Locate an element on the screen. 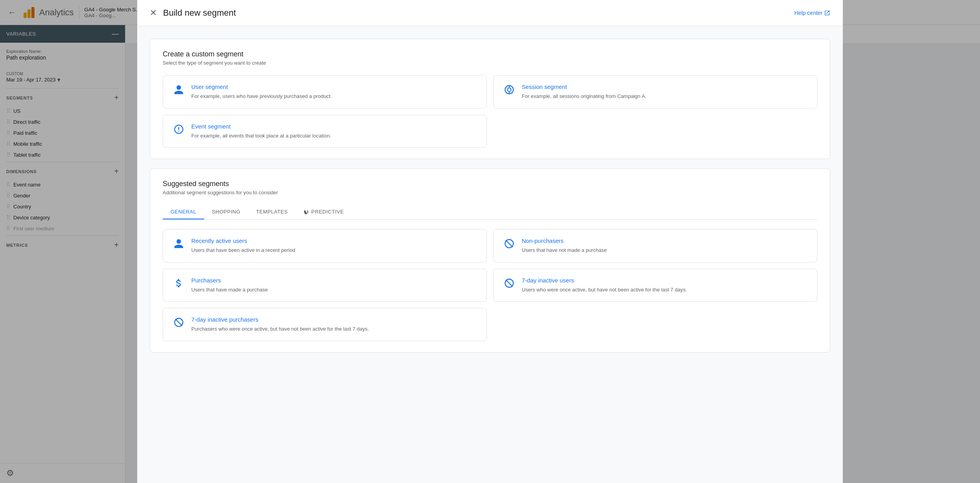 This screenshot has height=483, width=980. session-segment-name: Session segment is located at coordinates (584, 87).